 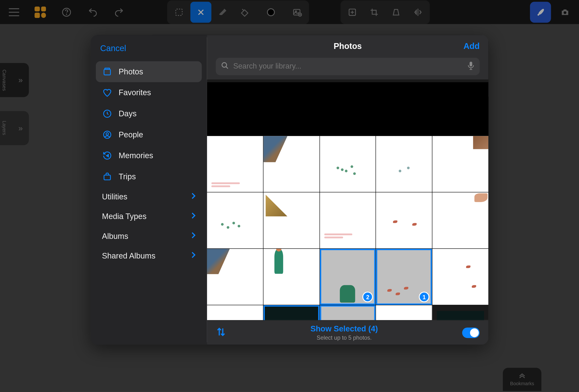 I want to click on search-bar, so click(x=348, y=66).